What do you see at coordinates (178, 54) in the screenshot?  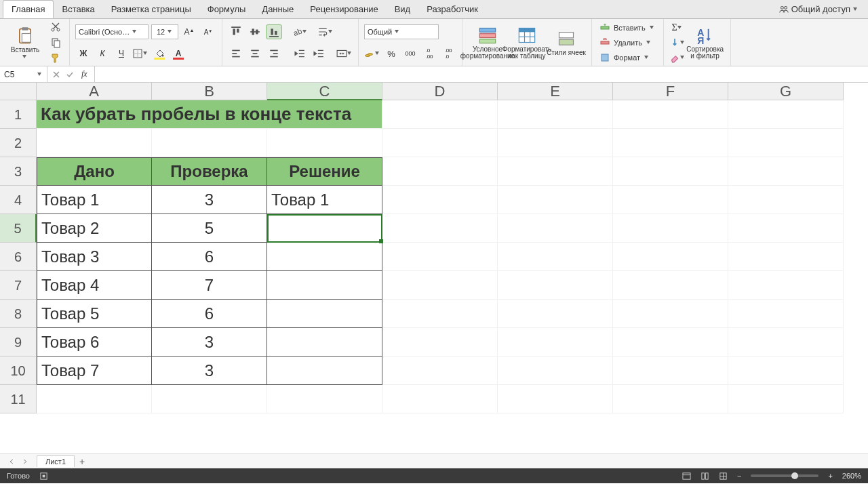 I see `font-color-button: A` at bounding box center [178, 54].